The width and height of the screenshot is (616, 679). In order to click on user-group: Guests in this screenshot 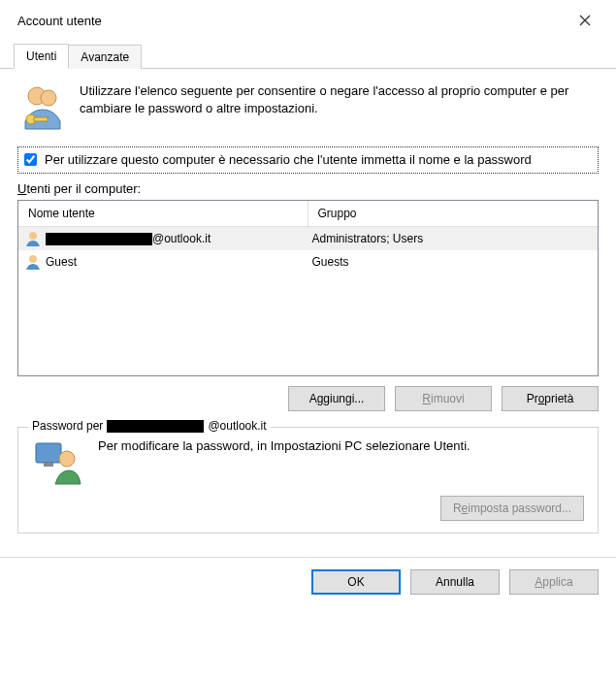, I will do `click(448, 262)`.